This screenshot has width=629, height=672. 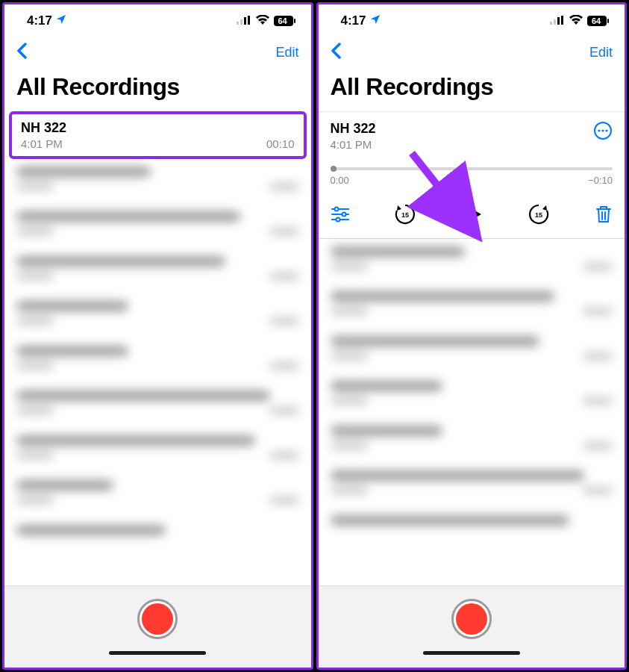 What do you see at coordinates (281, 143) in the screenshot?
I see `recording-duration: 00:10` at bounding box center [281, 143].